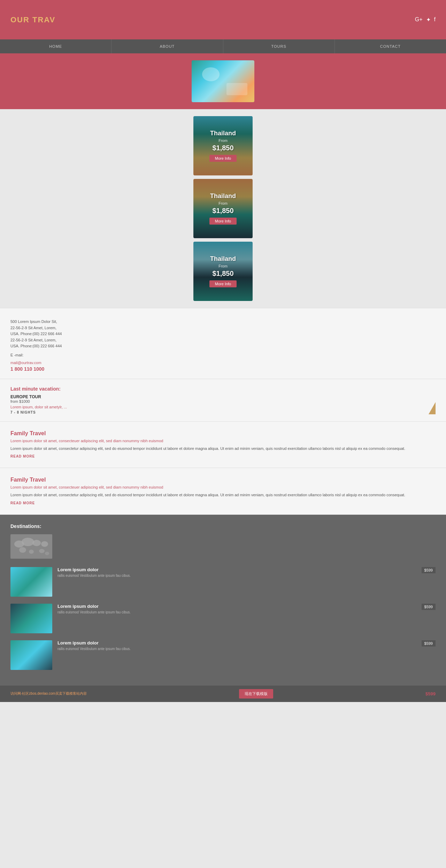 This screenshot has height=868, width=446. What do you see at coordinates (279, 46) in the screenshot?
I see `nav-tours: TOURS` at bounding box center [279, 46].